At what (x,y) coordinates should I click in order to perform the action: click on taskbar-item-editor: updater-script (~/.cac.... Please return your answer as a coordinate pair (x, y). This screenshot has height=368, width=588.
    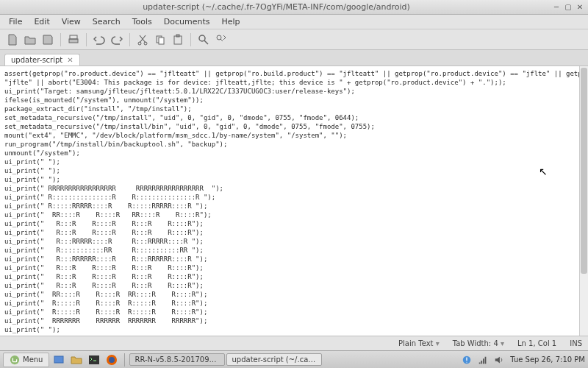
    Looking at the image, I should click on (274, 359).